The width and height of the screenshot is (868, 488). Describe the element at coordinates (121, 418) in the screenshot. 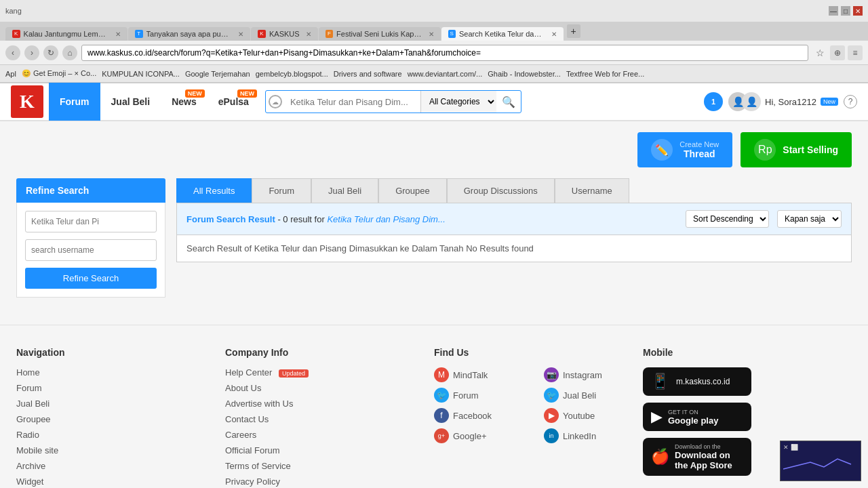

I see `footer-navigation: Navigation Home Forum Jual Beli Groupee …` at that location.